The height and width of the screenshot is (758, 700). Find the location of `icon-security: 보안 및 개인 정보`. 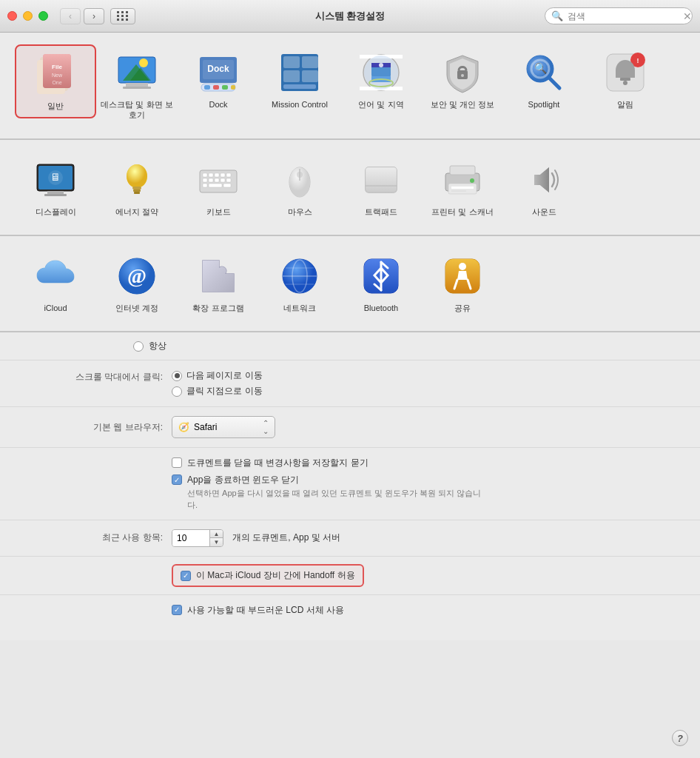

icon-security: 보안 및 개인 정보 is located at coordinates (462, 80).